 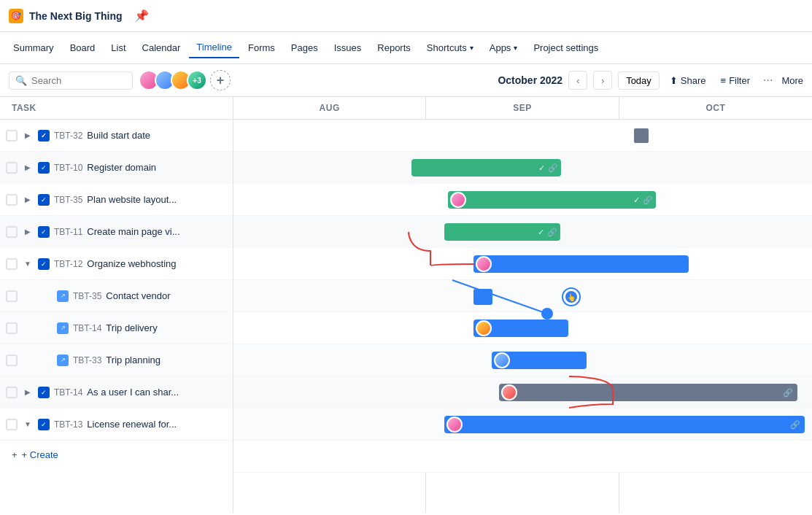 I want to click on task-name-0: Build start date, so click(x=118, y=136).